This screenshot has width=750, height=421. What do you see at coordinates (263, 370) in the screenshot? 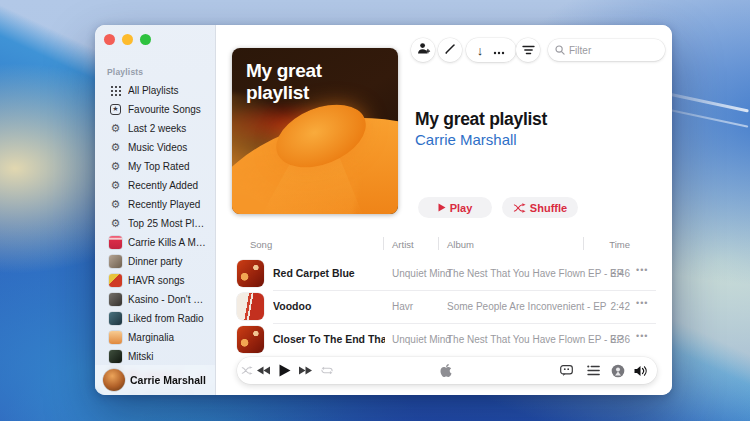
I see `previous-track-icon` at bounding box center [263, 370].